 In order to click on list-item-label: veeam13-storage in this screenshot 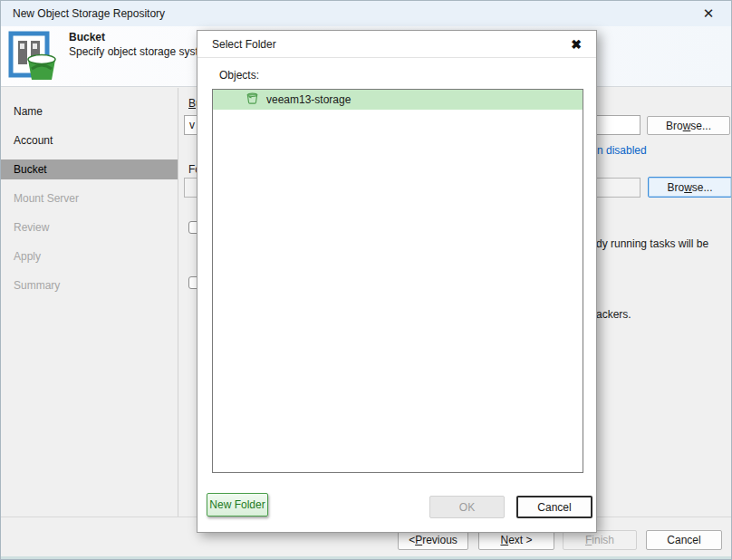, I will do `click(308, 100)`.